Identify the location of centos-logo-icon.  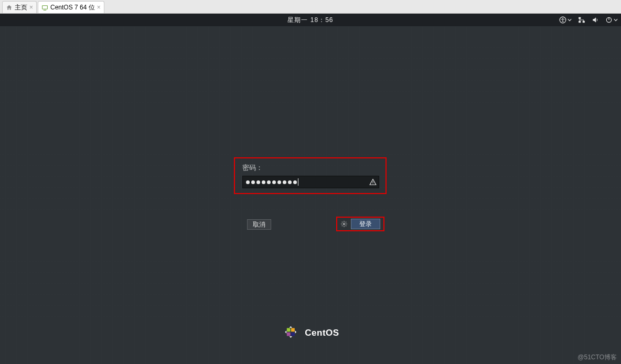
(291, 333).